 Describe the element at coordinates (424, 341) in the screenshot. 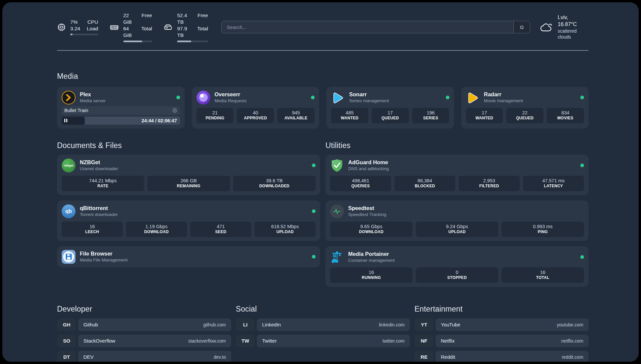

I see `bookmark-abbr: NF` at that location.